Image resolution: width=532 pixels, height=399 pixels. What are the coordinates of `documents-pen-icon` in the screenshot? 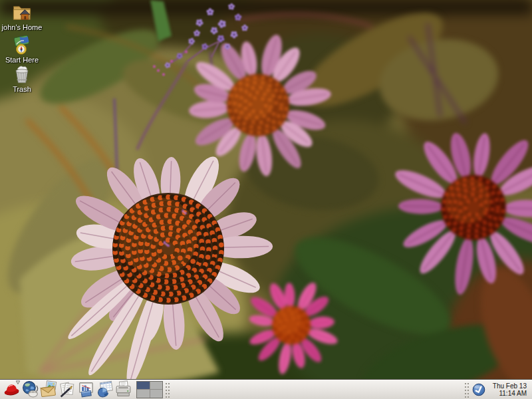 It's located at (68, 390).